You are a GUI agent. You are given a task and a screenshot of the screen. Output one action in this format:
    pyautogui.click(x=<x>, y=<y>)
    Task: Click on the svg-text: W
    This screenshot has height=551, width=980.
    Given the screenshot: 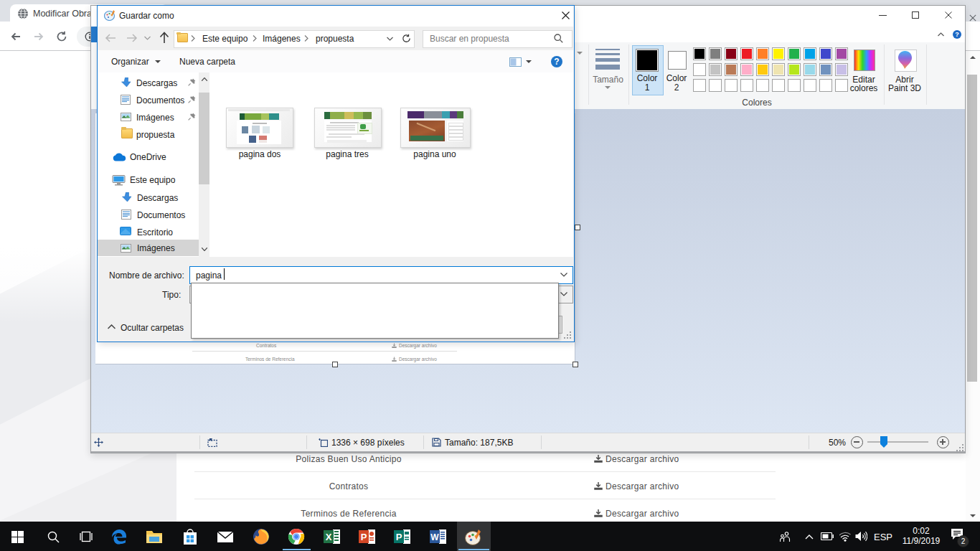 What is the action you would take?
    pyautogui.click(x=435, y=537)
    